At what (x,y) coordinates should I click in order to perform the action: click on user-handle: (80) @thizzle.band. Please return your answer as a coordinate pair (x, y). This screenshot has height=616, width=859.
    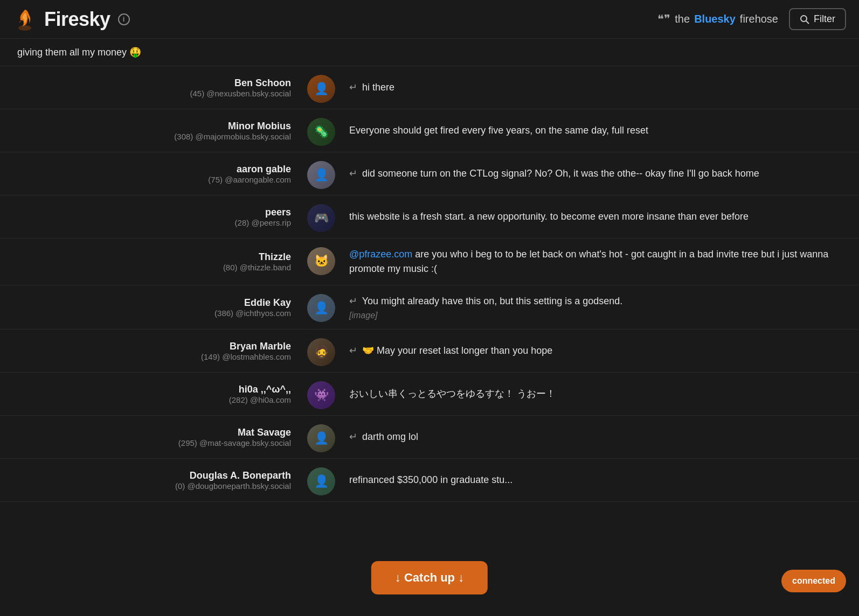
    Looking at the image, I should click on (257, 267).